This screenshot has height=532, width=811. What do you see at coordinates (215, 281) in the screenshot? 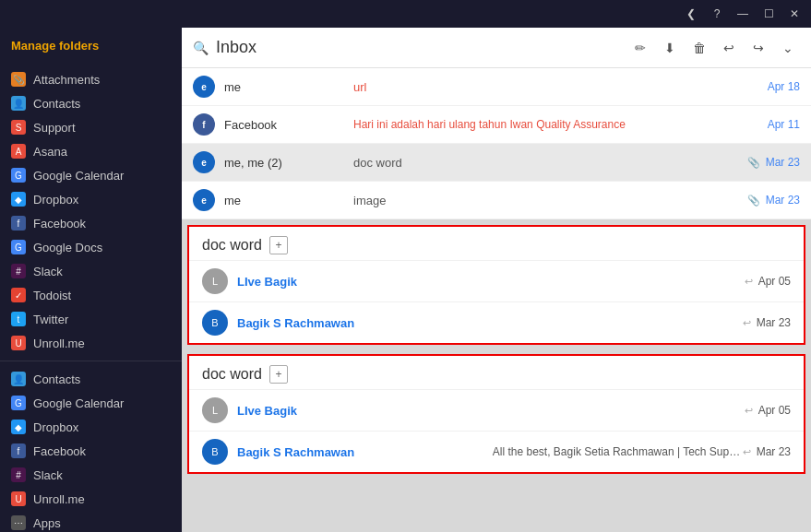
I see `avatar: L` at bounding box center [215, 281].